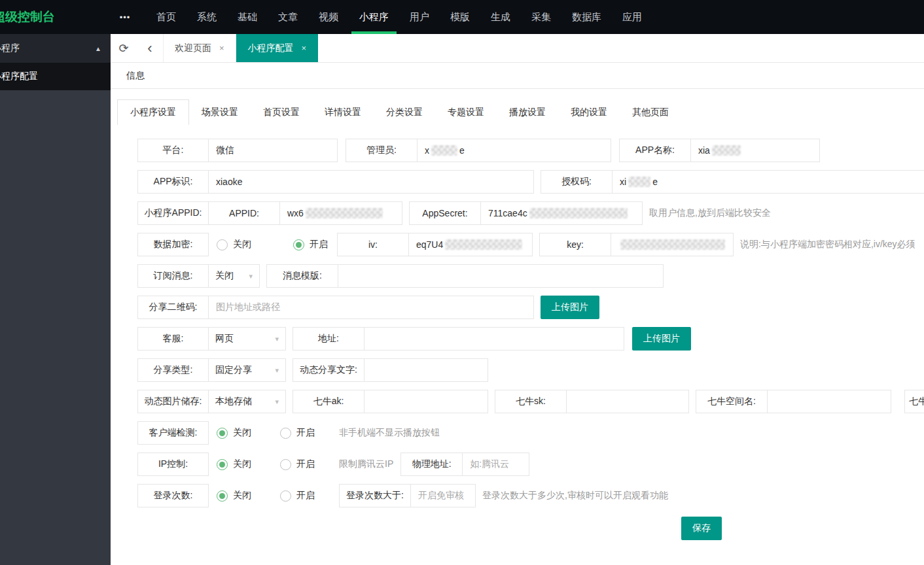 This screenshot has width=924, height=565. What do you see at coordinates (27, 17) in the screenshot?
I see `app-logo-text: 超级控制台` at bounding box center [27, 17].